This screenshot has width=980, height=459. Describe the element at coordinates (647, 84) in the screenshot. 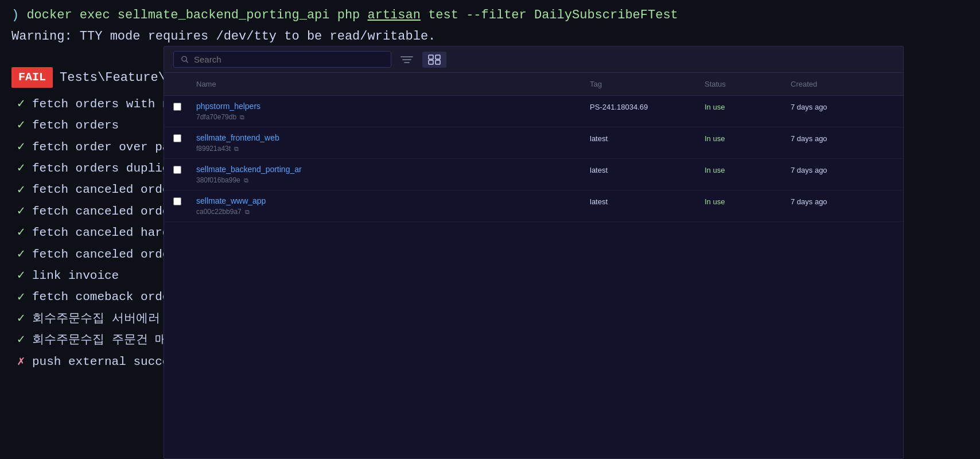

I see `header-tag: Tag` at that location.